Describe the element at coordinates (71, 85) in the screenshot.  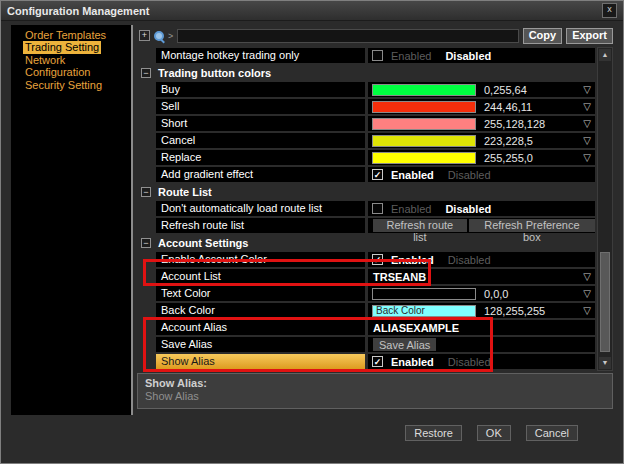
I see `sidebar-item-security-setting: Security Setting` at that location.